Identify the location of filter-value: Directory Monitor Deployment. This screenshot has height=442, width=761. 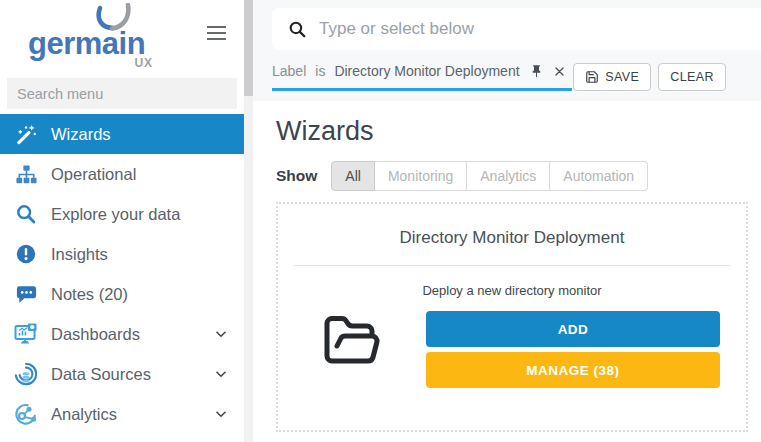
(426, 71).